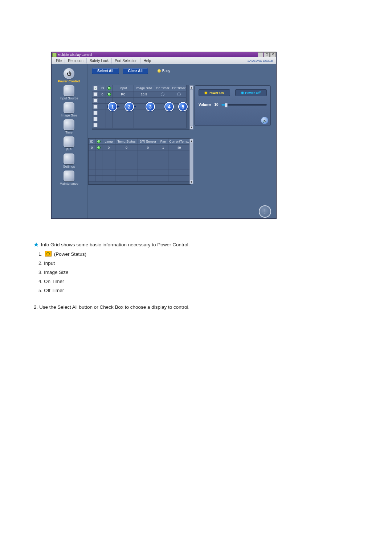  What do you see at coordinates (164, 61) in the screenshot?
I see `menu-bar: File Remocon Safety Lock Port Selection …` at bounding box center [164, 61].